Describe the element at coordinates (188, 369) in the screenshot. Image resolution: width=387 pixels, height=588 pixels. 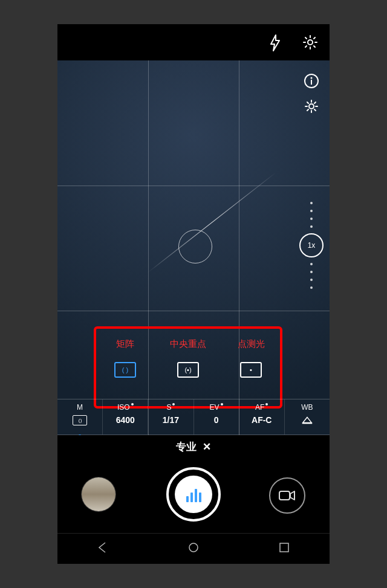
I see `metering-option-center: 中央重点 (•)` at that location.